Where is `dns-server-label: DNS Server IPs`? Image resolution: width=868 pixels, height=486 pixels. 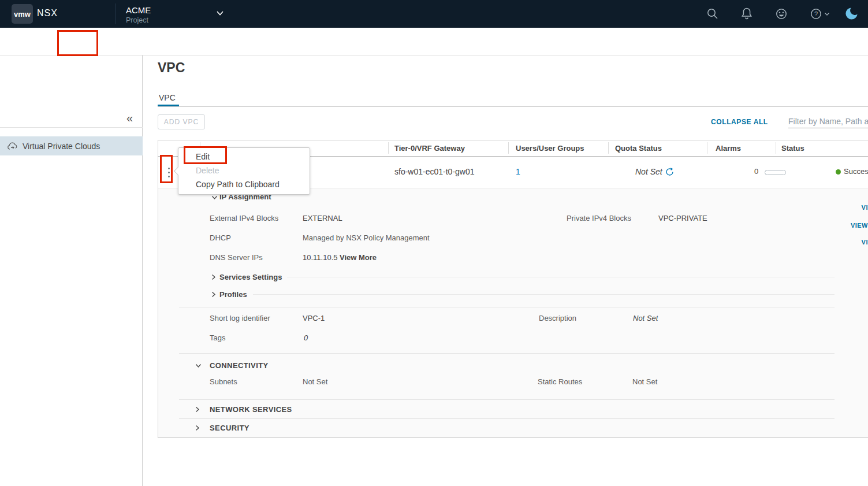
dns-server-label: DNS Server IPs is located at coordinates (236, 258).